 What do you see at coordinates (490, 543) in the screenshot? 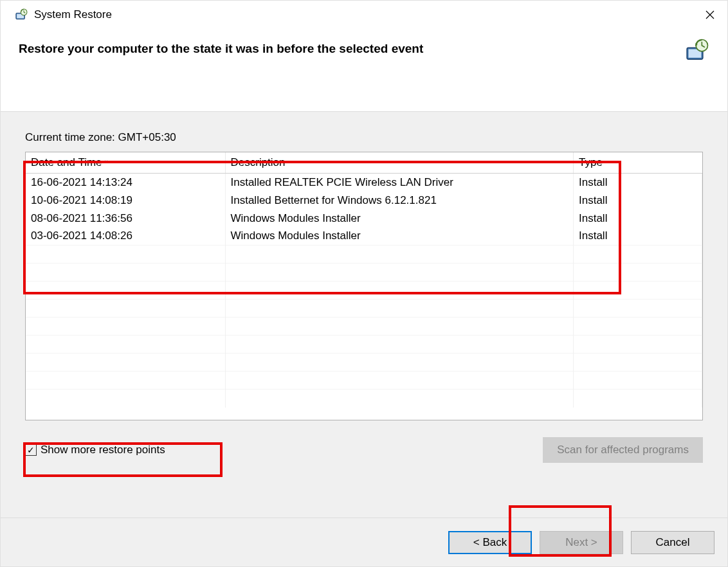
I see `back-button: < Back` at bounding box center [490, 543].